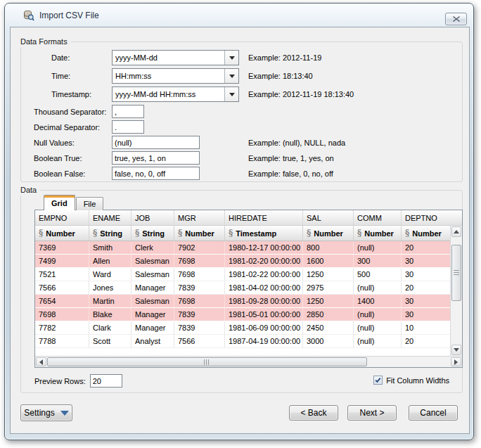 This screenshot has width=481, height=448. I want to click on table-row: 7782ClarkManager78391981-06-09 00:00:002…, so click(249, 328).